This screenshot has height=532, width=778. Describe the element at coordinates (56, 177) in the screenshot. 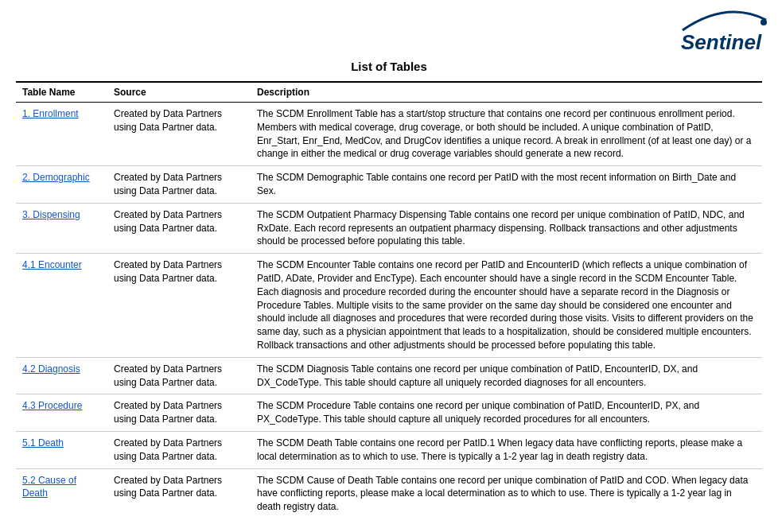

I see `table-name-link: 2. Demographic` at that location.